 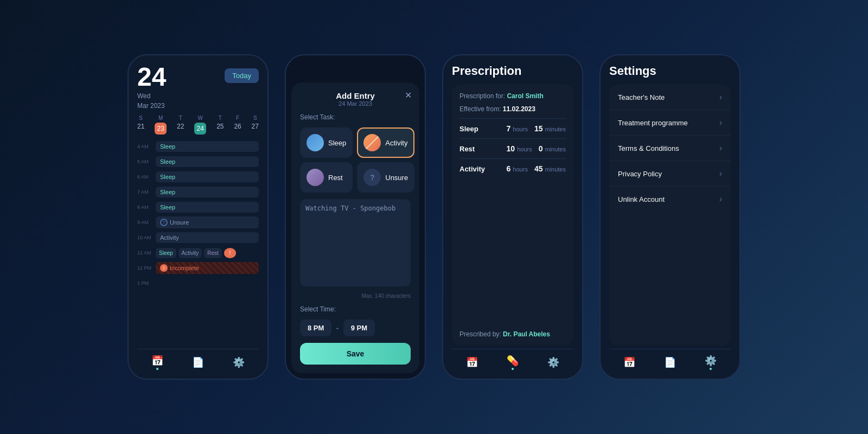 I want to click on time-start-box: 8 PM, so click(x=316, y=328).